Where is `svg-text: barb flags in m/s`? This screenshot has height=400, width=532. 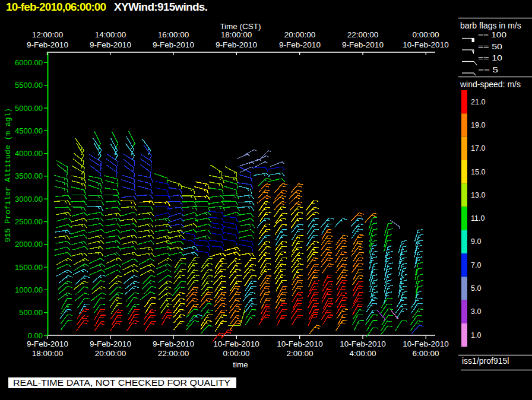
svg-text: barb flags in m/s is located at coordinates (490, 26).